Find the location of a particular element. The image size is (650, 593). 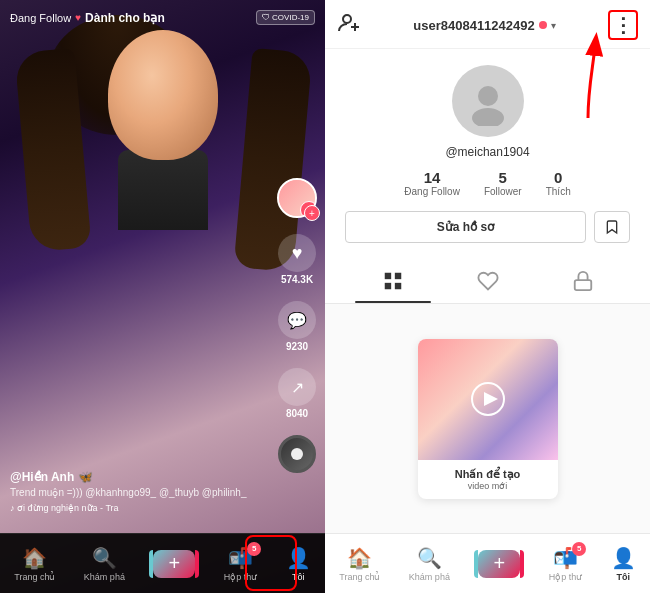

online-dot is located at coordinates (543, 25).